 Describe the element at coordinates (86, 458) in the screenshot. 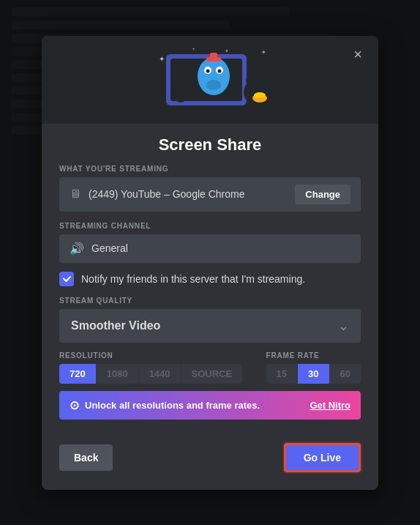

I see `back-button: Back` at that location.